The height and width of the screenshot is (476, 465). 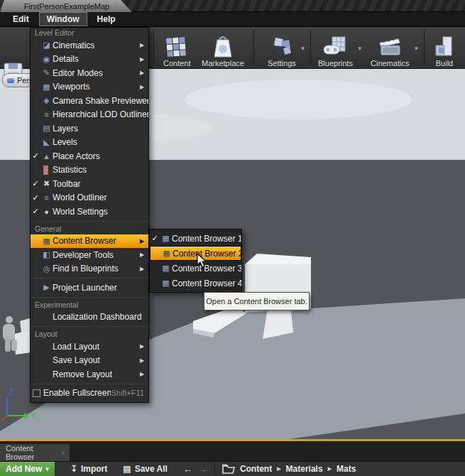 What do you see at coordinates (37, 394) in the screenshot?
I see `fullscreen-checkbox` at bounding box center [37, 394].